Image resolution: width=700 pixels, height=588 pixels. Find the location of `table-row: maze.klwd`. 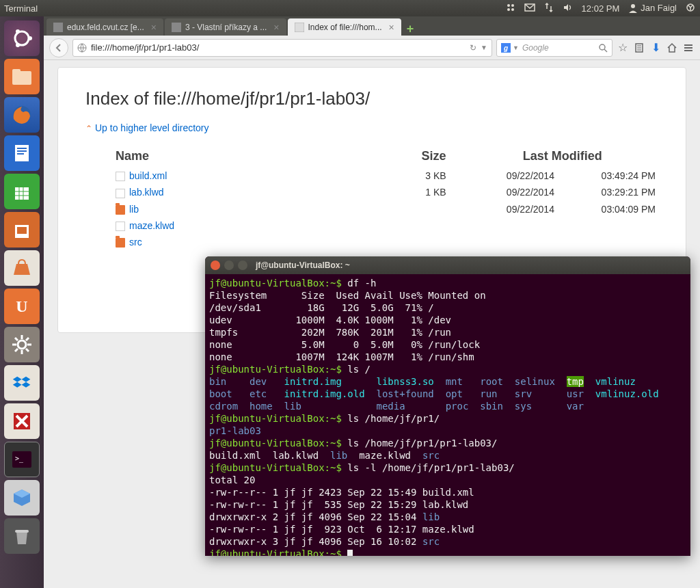

table-row: maze.klwd is located at coordinates (386, 226).